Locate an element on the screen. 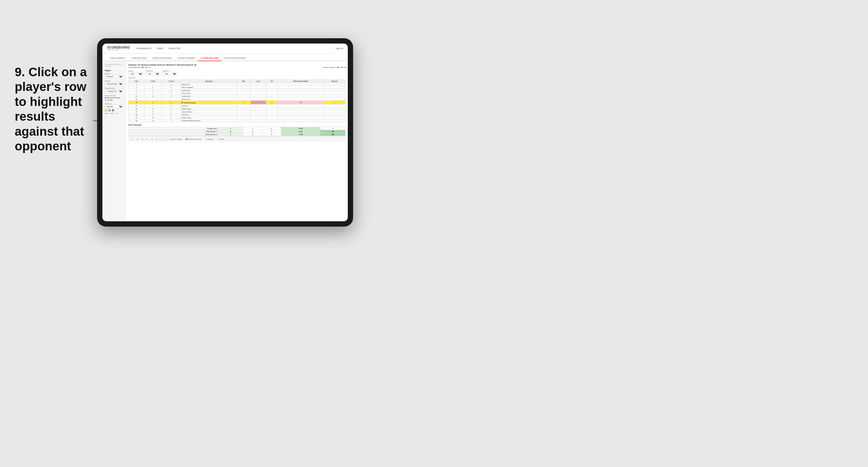 This screenshot has height=467, width=868. sidebar: Last Updated: 27/03/2024 16:55:28 Player… is located at coordinates (114, 142).